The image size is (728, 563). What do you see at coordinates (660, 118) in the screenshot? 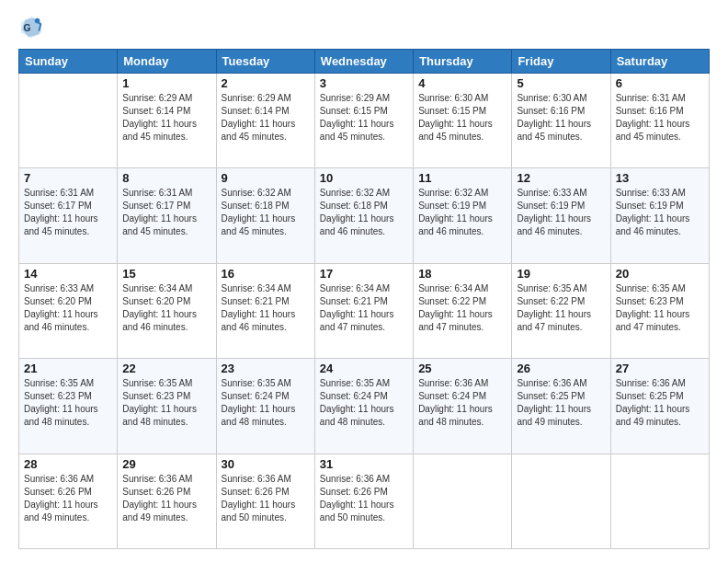
I see `cell-info: Sunrise: 6:31 AMSunset: 6:16 PMDaylight:…` at bounding box center [660, 118].